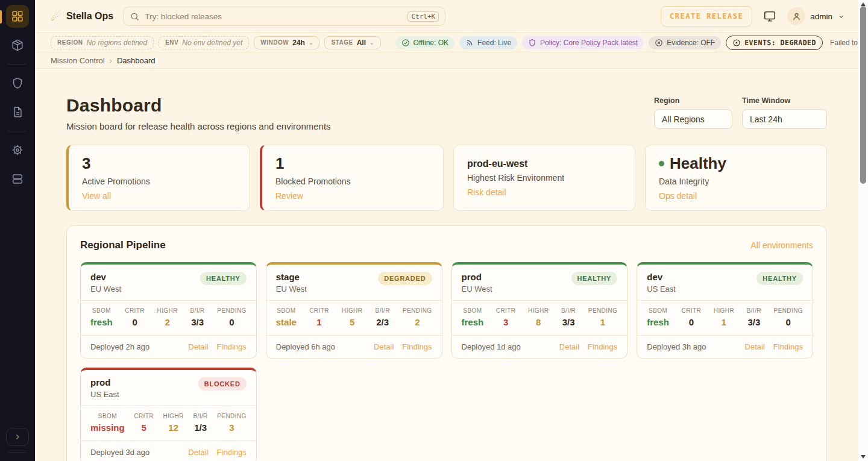 This screenshot has width=868, height=461. I want to click on sidebar-item-security, so click(17, 83).